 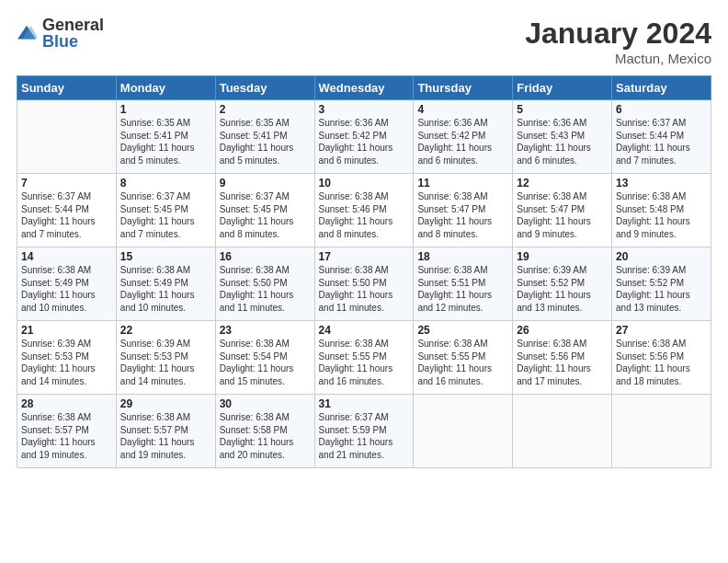 I want to click on day-cell: 23Sunrise: 6:38 AMSunset: 5:54 PMDayligh…, so click(x=265, y=358).